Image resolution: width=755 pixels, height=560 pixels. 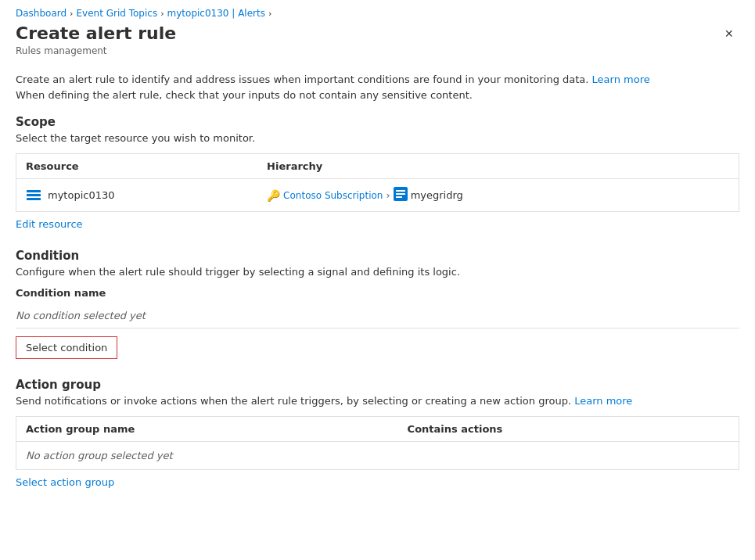 I want to click on hierarchy-col-header: Hierarchy, so click(x=498, y=167).